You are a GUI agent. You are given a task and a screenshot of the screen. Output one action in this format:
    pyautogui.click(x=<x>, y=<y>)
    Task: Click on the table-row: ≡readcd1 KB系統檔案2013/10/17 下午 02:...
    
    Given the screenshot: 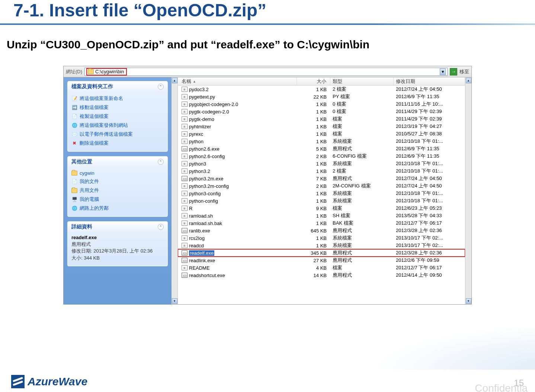 What is the action you would take?
    pyautogui.click(x=321, y=245)
    